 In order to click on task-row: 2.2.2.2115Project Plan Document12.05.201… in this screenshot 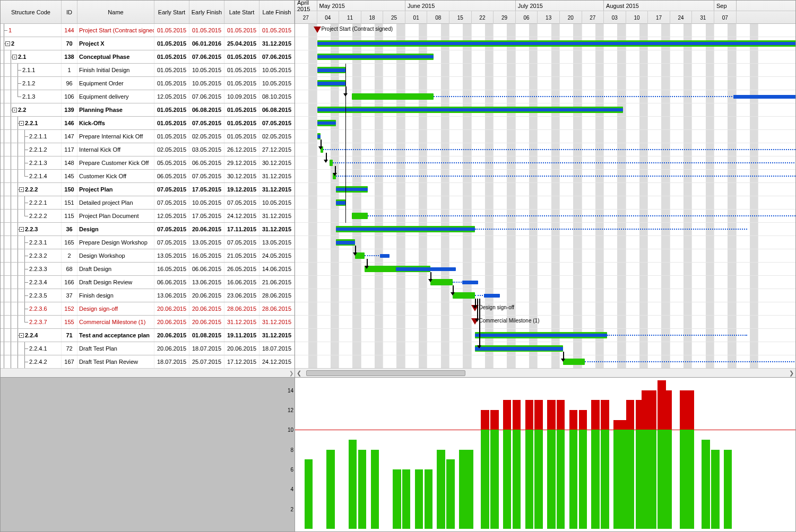, I will do `click(148, 216)`.